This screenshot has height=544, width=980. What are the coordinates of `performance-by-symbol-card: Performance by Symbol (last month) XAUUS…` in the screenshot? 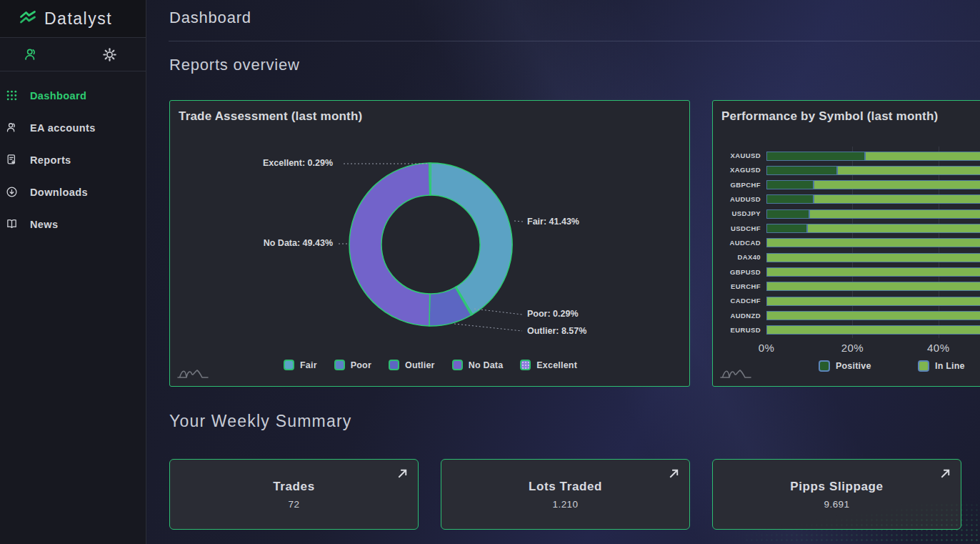 It's located at (846, 243).